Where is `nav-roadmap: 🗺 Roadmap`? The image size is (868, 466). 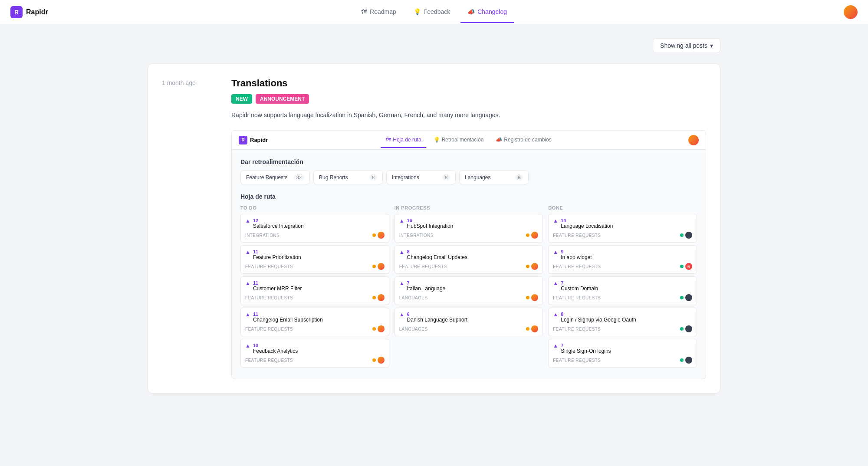
nav-roadmap: 🗺 Roadmap is located at coordinates (378, 12).